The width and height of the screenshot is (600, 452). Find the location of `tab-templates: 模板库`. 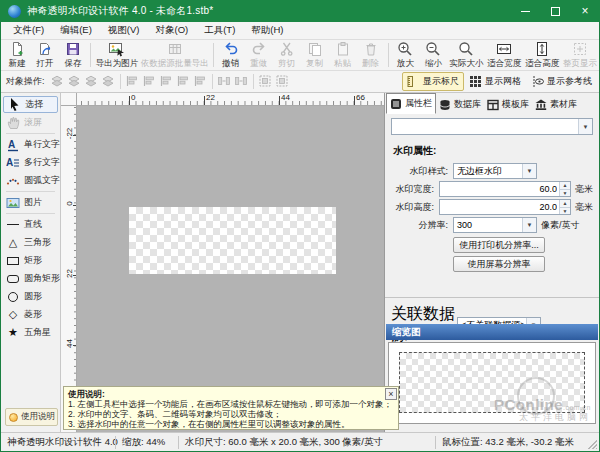

tab-templates: 模板库 is located at coordinates (508, 104).